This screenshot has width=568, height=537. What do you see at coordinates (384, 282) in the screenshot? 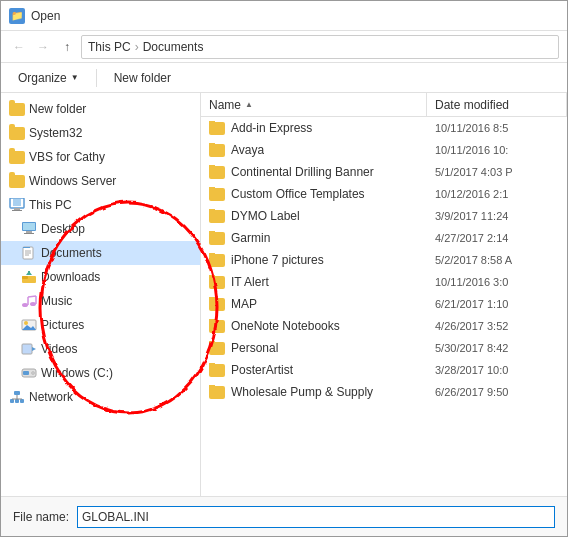
I see `table-row: IT Alert 10/11/2016 3:0` at bounding box center [384, 282].